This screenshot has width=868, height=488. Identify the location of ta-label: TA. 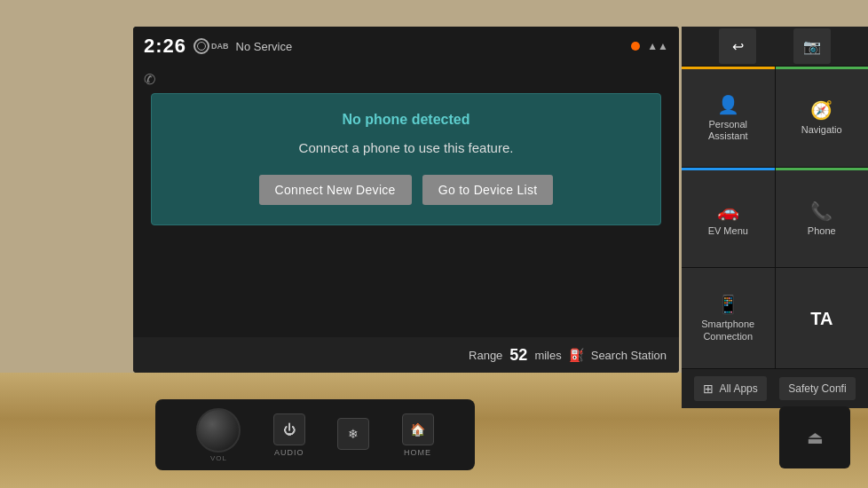
(822, 319).